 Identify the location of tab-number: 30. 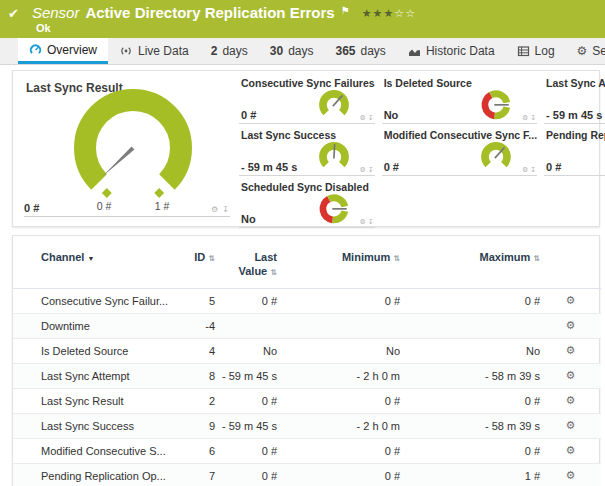
(276, 51).